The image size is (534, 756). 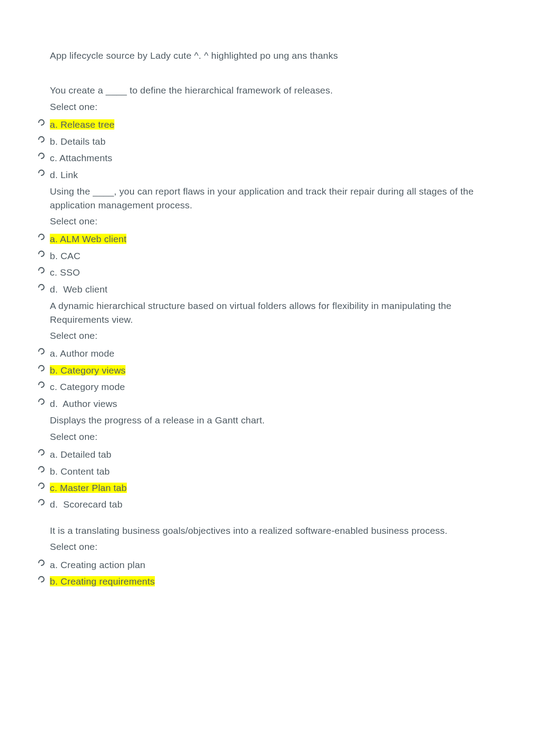 What do you see at coordinates (263, 581) in the screenshot?
I see `q5-option-b: b. Creating requirements` at bounding box center [263, 581].